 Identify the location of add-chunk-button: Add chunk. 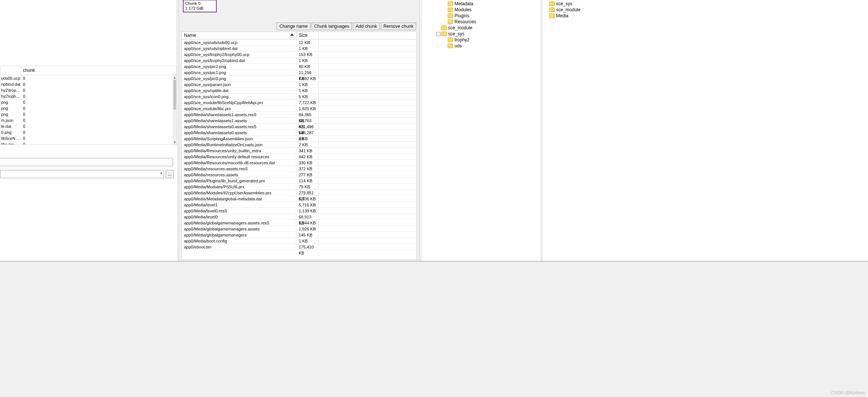
(366, 26).